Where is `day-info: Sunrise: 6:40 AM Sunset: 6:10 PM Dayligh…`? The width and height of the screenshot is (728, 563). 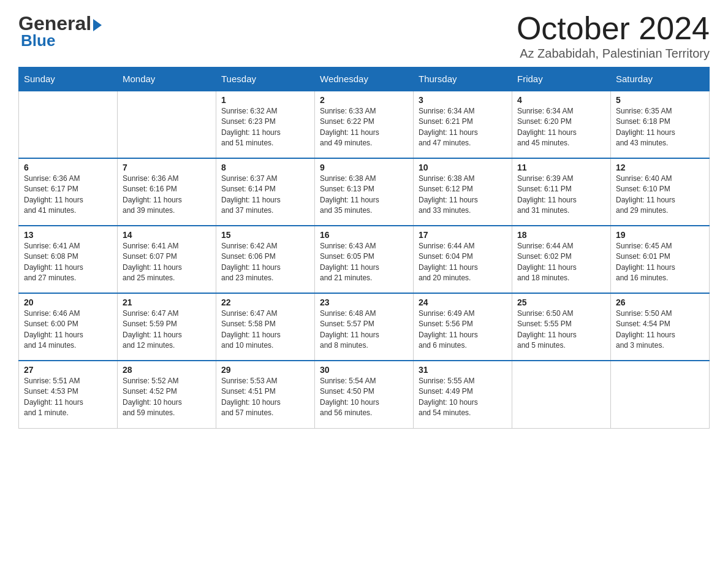 day-info: Sunrise: 6:40 AM Sunset: 6:10 PM Dayligh… is located at coordinates (660, 195).